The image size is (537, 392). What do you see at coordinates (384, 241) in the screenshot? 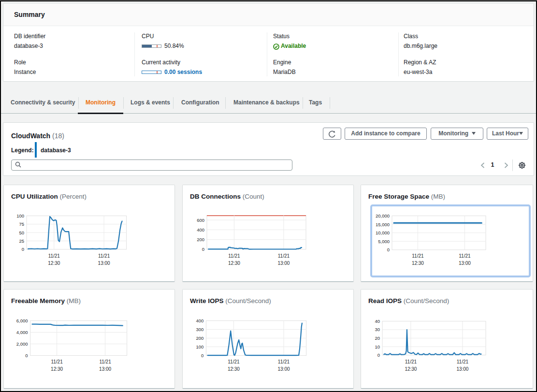
I see `svg-text: 5,000` at bounding box center [384, 241].